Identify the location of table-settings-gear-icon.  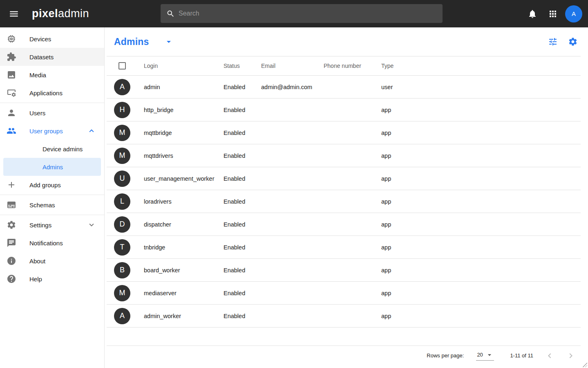
(573, 42).